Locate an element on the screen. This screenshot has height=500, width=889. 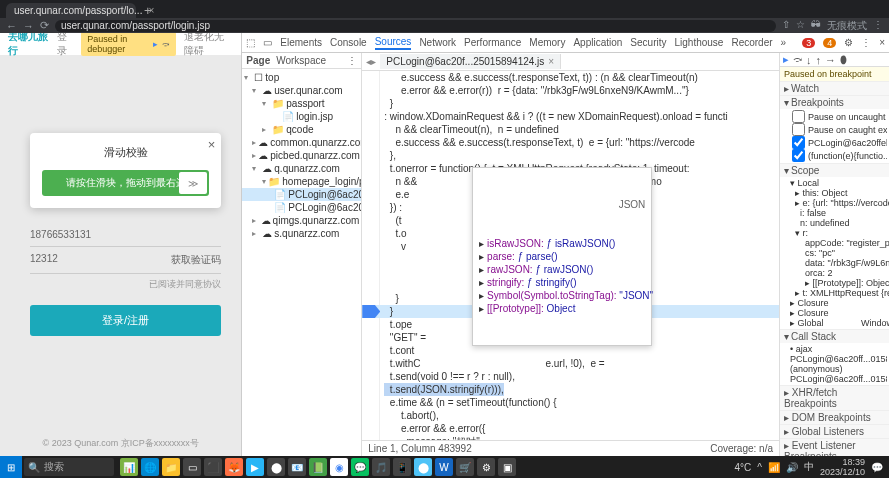
app-icon: 📧 is located at coordinates (297, 467).